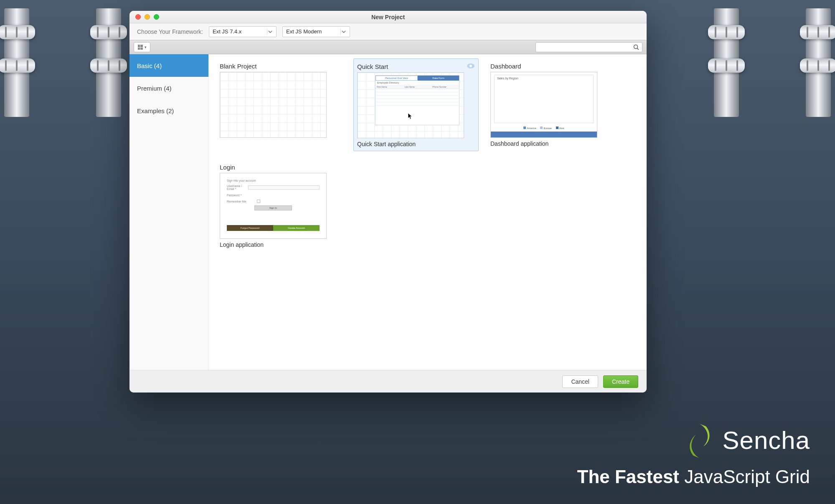  I want to click on preview-tab: Personnel Grid View, so click(397, 78).